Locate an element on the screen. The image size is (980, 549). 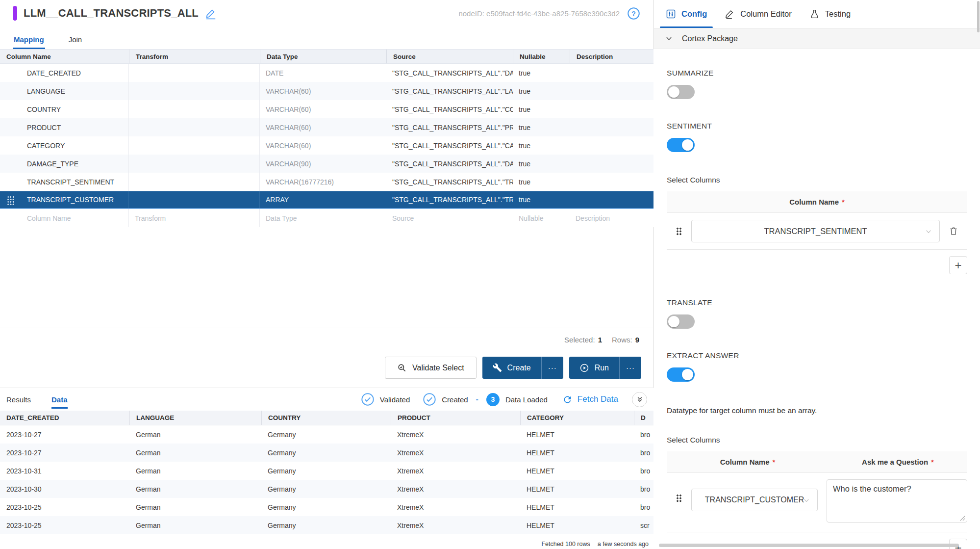
tab-results: Results is located at coordinates (19, 399).